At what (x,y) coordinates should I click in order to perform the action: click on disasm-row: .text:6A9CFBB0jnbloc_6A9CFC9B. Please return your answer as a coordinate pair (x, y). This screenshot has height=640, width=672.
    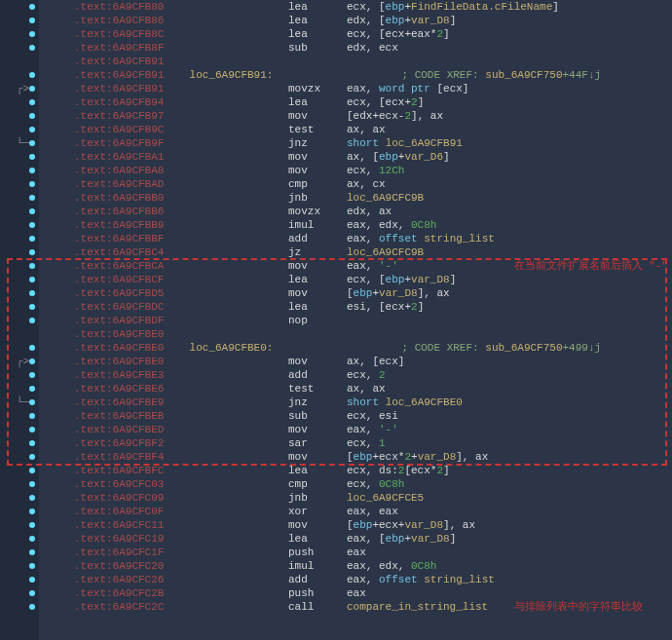
    Looking at the image, I should click on (336, 198).